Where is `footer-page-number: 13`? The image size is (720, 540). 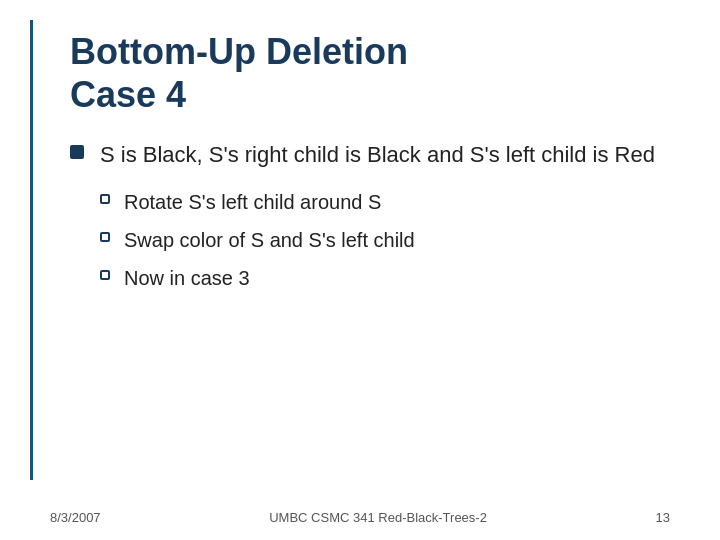 footer-page-number: 13 is located at coordinates (663, 518).